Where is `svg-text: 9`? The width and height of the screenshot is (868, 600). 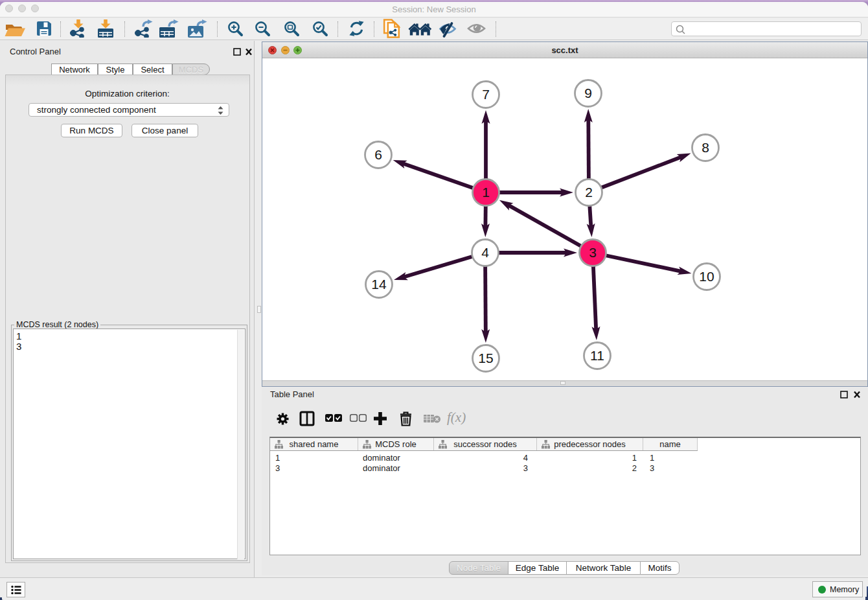
svg-text: 9 is located at coordinates (588, 93).